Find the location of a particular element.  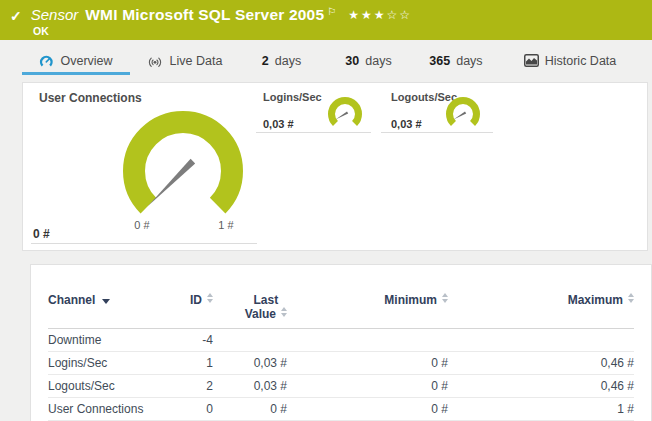

table-row: Logouts/Sec 2 0,03 # 0 # 0,46 # is located at coordinates (341, 386).